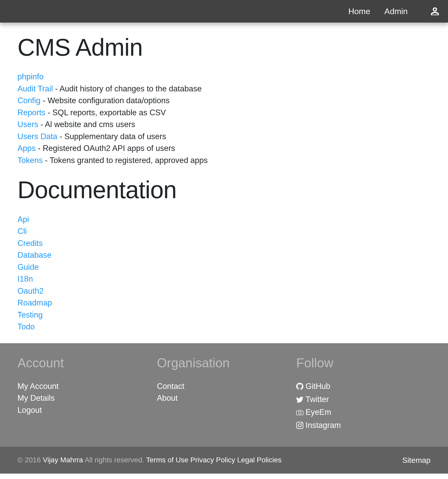 This screenshot has width=448, height=479. I want to click on doc-link-item: Api, so click(224, 220).